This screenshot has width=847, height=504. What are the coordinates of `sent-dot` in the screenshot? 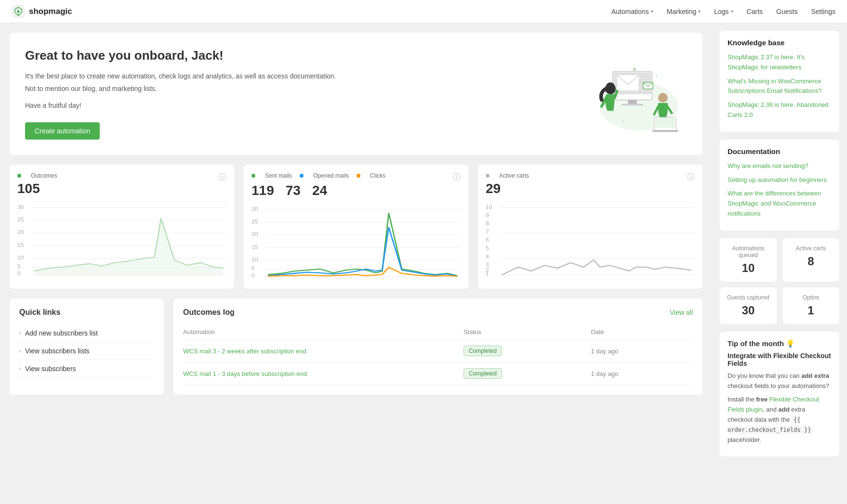 It's located at (253, 176).